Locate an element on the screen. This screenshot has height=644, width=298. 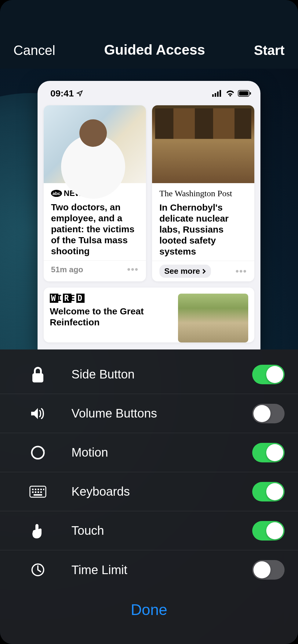
page-title: Guided Access is located at coordinates (154, 50).